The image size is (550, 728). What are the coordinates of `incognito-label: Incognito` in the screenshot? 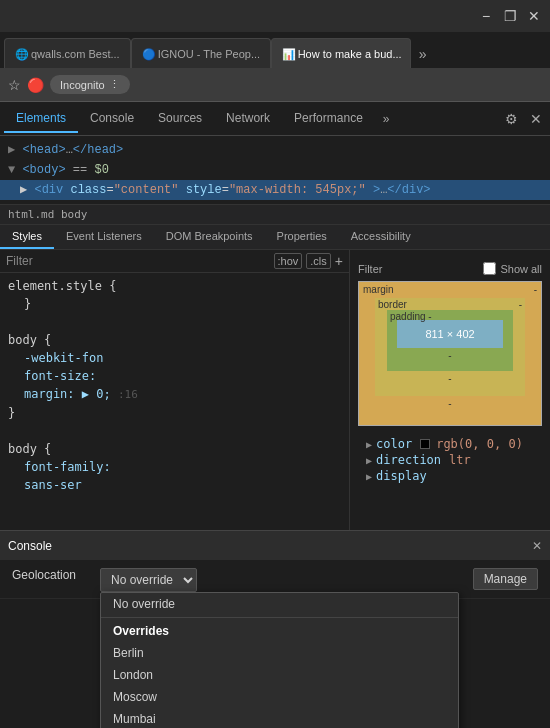 It's located at (82, 85).